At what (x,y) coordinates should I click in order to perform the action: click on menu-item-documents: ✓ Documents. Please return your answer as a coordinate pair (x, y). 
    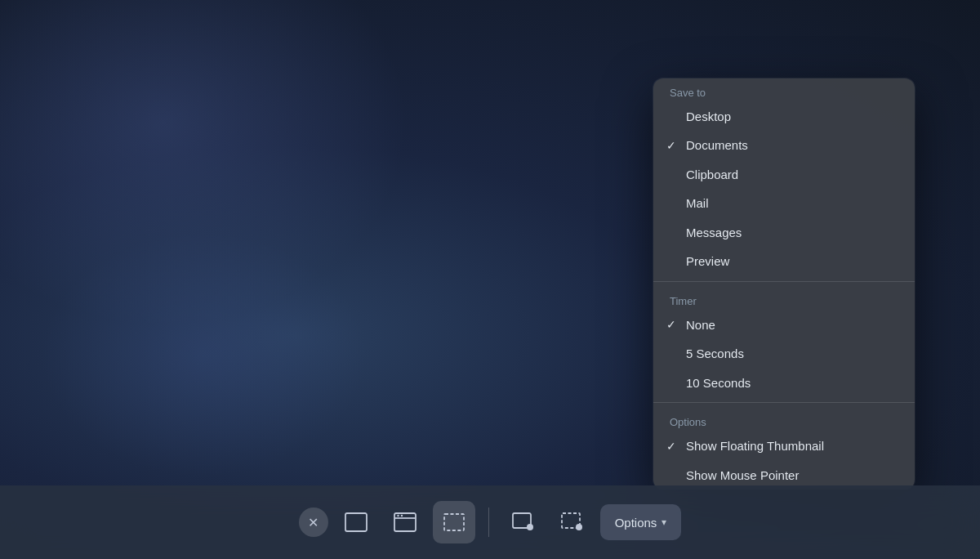
    Looking at the image, I should click on (784, 145).